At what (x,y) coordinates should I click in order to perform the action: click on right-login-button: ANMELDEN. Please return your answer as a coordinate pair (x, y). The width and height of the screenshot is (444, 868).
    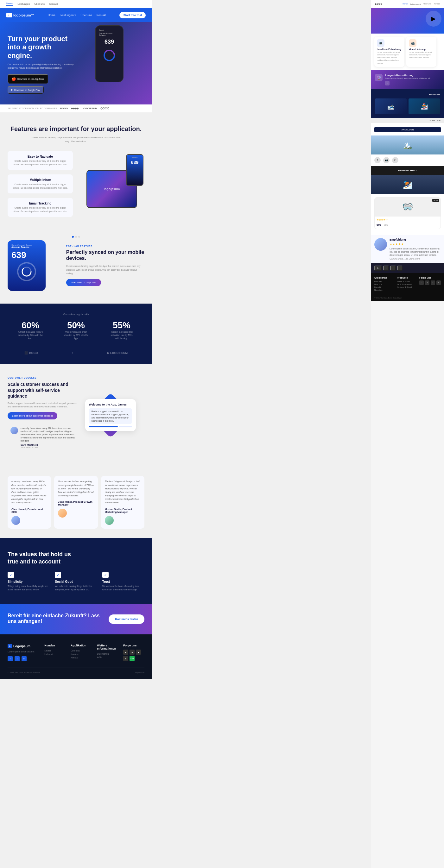
    Looking at the image, I should click on (408, 130).